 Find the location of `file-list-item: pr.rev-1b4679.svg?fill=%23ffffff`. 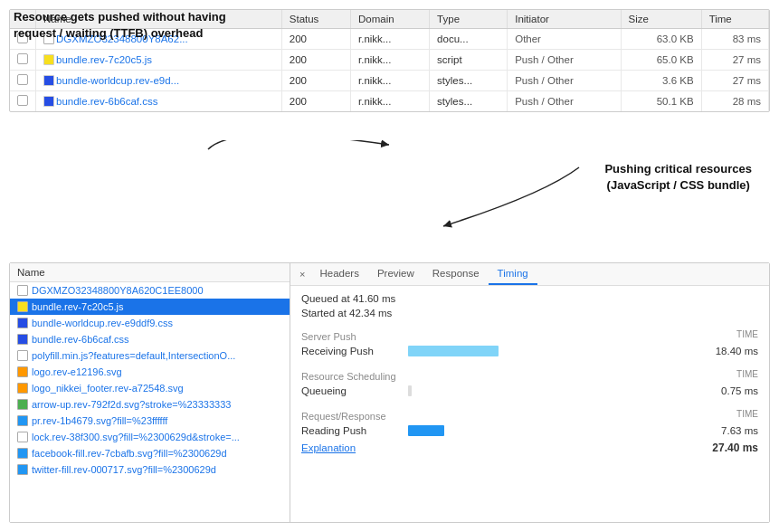

file-list-item: pr.rev-1b4679.svg?fill=%23ffffff is located at coordinates (150, 421).